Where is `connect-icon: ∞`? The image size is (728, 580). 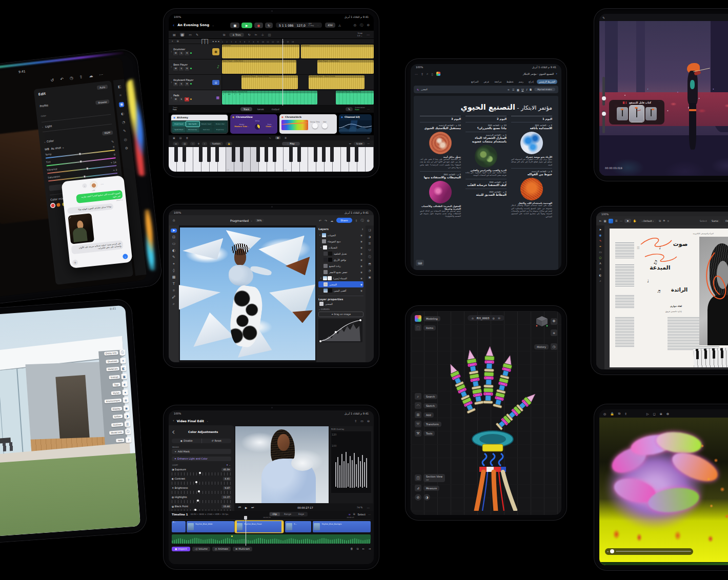 connect-icon: ∞ is located at coordinates (350, 514).